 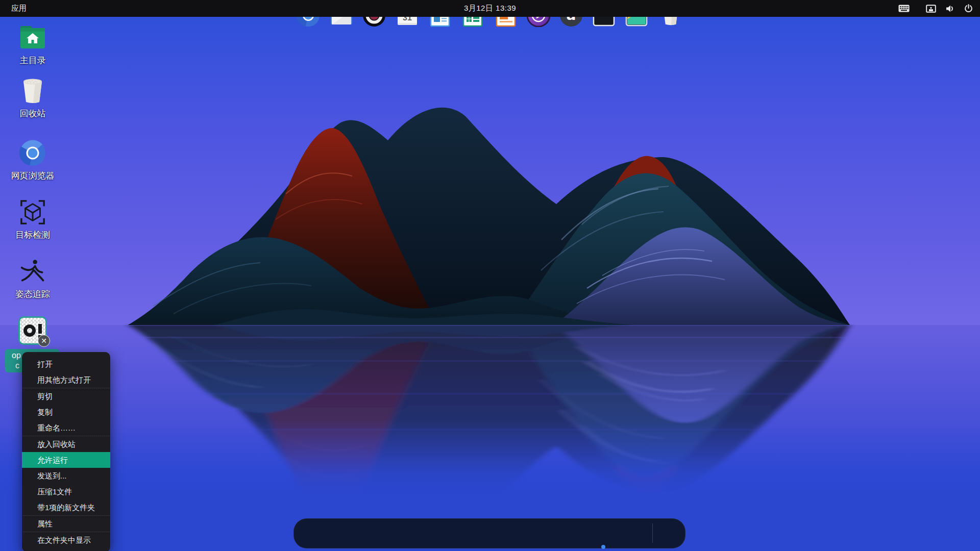 I want to click on menu-item-rename: 重命名……, so click(x=66, y=428).